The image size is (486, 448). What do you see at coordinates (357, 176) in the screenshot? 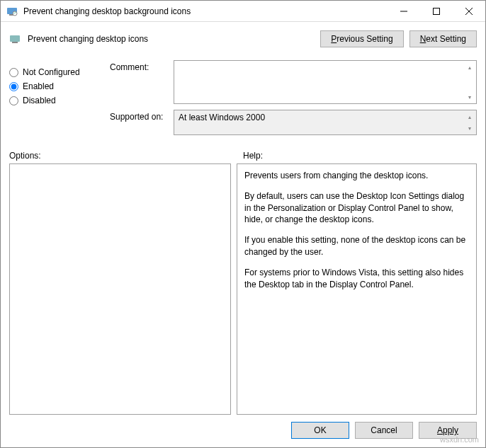
I see `help-text: Prevents users from changing the desktop…` at bounding box center [357, 176].